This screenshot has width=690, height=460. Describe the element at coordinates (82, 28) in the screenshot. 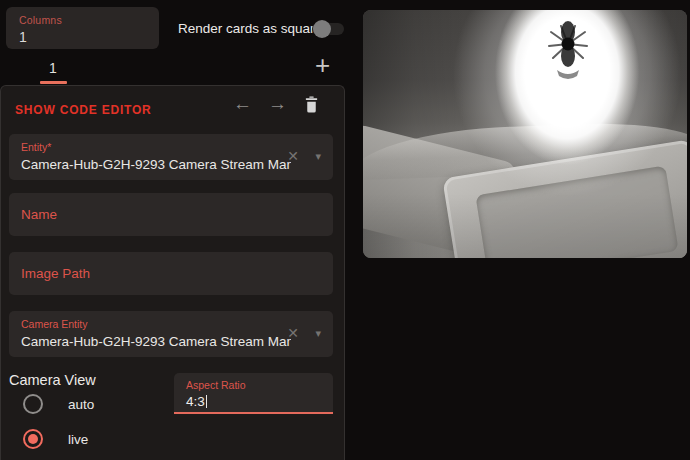

I see `columns-field: Columns 1` at that location.